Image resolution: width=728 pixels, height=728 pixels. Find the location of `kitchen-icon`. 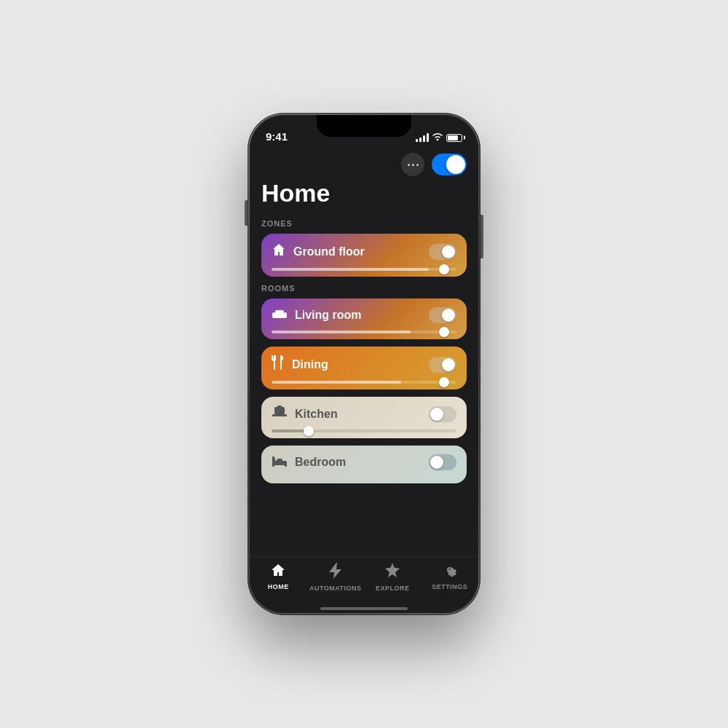

kitchen-icon is located at coordinates (280, 414).